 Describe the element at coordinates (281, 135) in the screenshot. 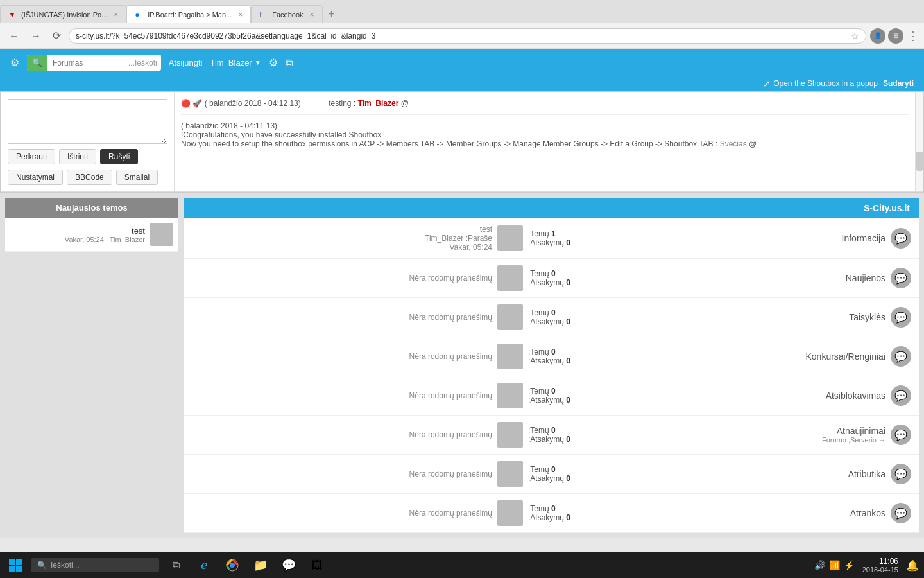

I see `shout2-text: !Congratulations, you have successfully …` at that location.